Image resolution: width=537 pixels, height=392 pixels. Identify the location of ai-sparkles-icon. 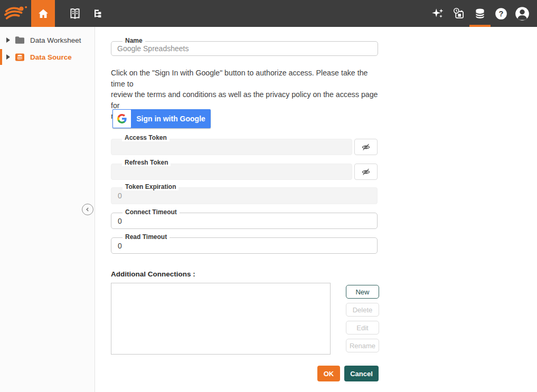
(438, 14).